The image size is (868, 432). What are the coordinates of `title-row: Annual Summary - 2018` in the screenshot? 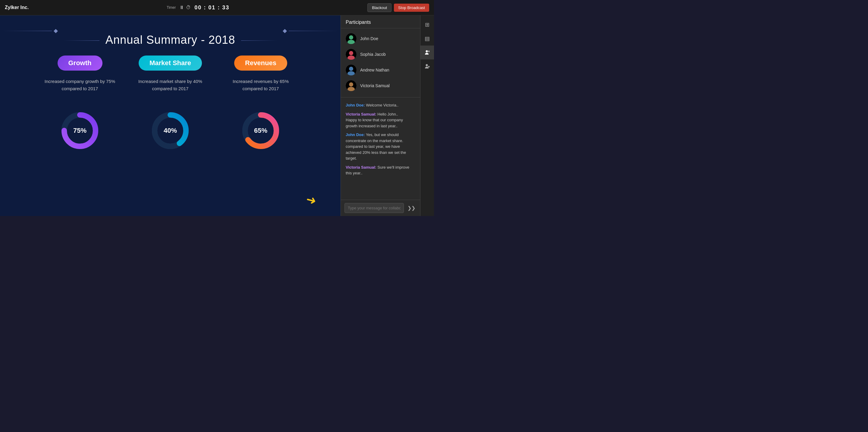 It's located at (170, 31).